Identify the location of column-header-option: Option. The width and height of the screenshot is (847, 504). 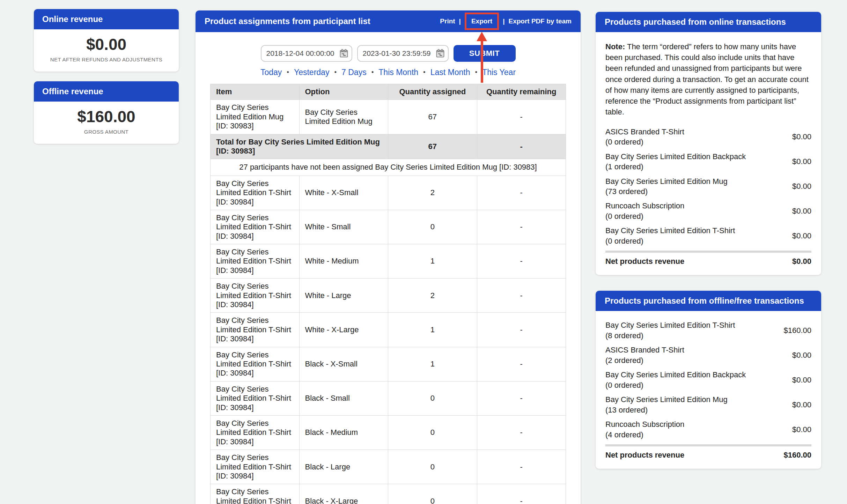
(344, 92).